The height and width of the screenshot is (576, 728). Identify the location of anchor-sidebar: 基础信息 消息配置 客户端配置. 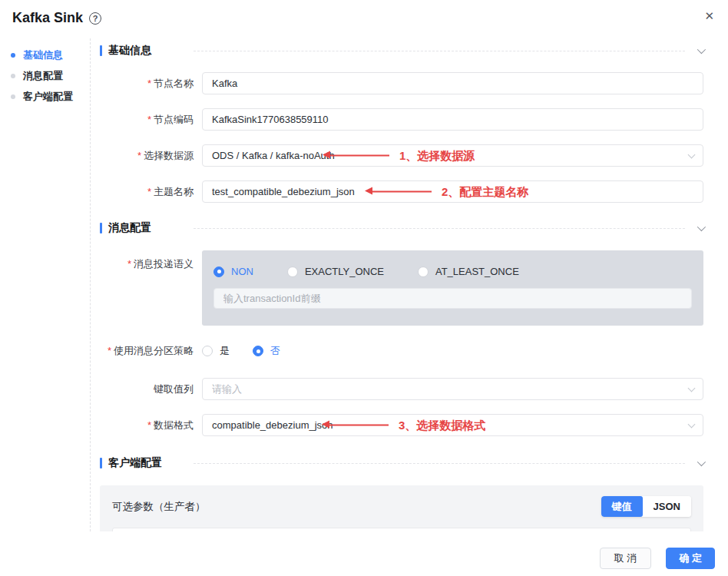
(45, 285).